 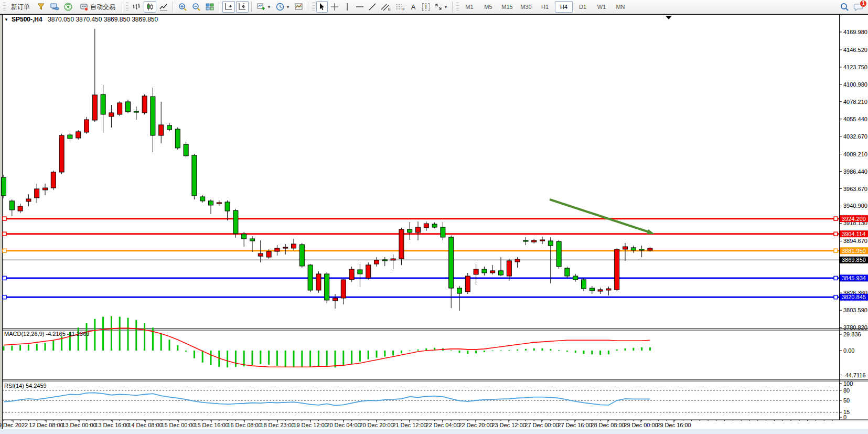 I want to click on timeframe-w1-button: W1, so click(x=602, y=7).